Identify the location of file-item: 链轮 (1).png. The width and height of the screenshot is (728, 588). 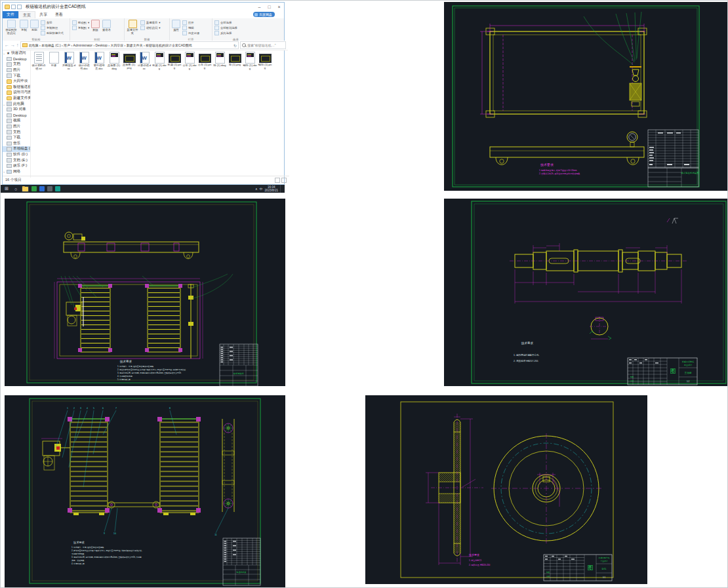
(265, 60).